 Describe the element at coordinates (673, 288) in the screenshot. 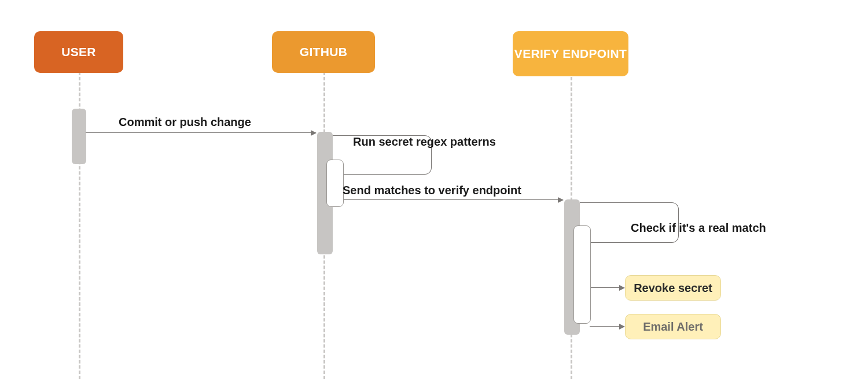

I see `action-revoke-secret: Revoke secret` at that location.